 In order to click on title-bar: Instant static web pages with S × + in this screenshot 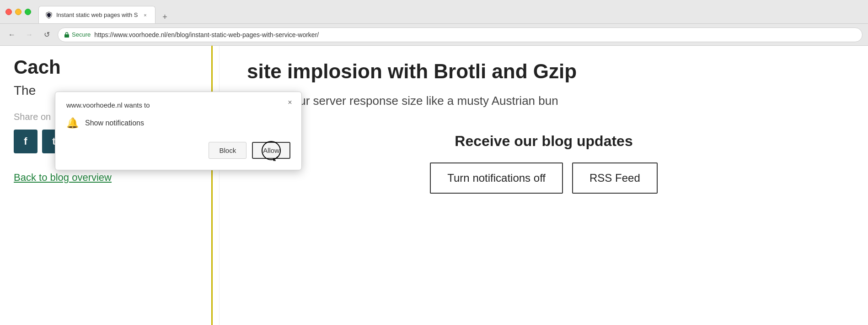, I will do `click(434, 12)`.